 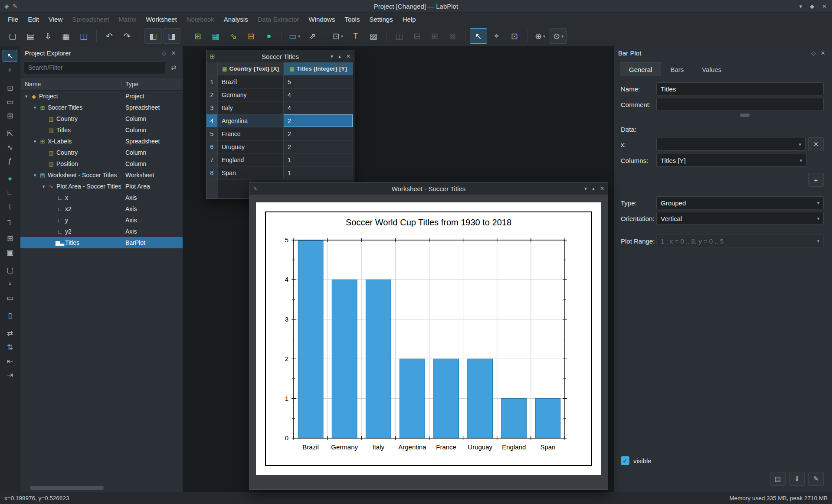 I want to click on pin-icon: ◈, so click(x=7, y=6).